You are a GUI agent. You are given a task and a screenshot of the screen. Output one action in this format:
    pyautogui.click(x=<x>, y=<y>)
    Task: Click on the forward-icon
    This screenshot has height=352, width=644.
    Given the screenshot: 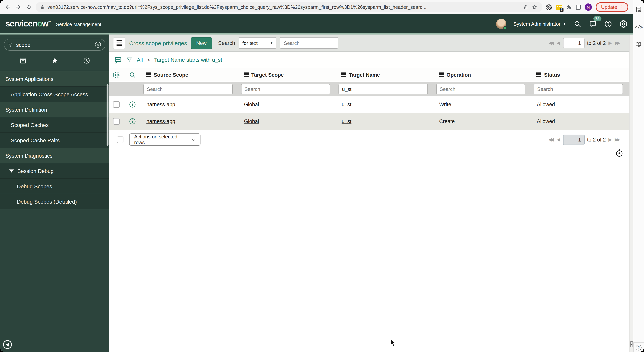 What is the action you would take?
    pyautogui.click(x=18, y=7)
    